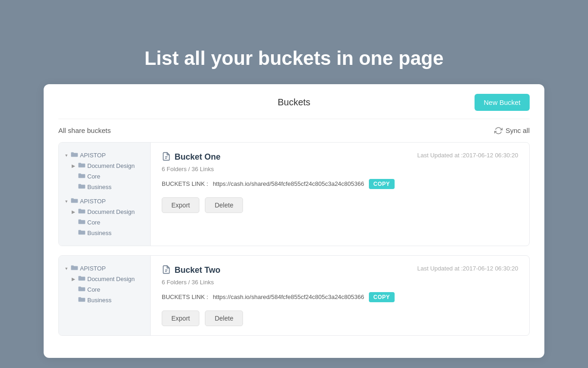 The image size is (588, 368). What do you see at coordinates (340, 282) in the screenshot?
I see `bucket-two-meta: 6 Folders / 36 Links` at bounding box center [340, 282].